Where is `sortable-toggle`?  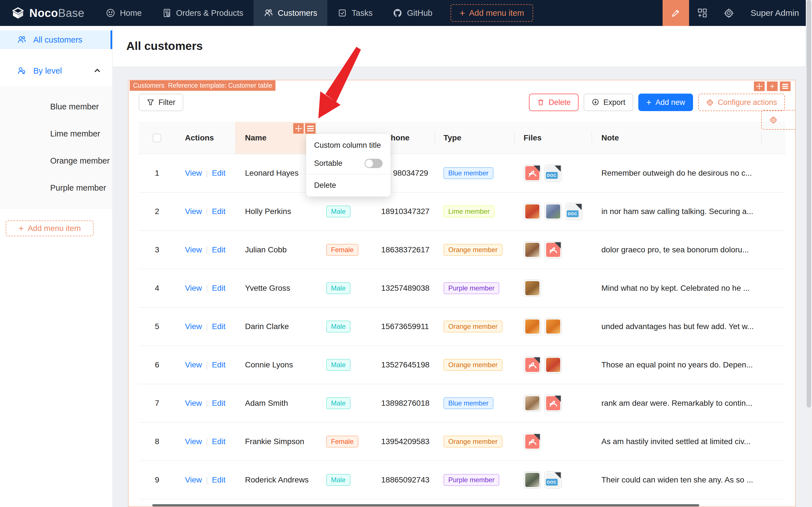
sortable-toggle is located at coordinates (373, 163).